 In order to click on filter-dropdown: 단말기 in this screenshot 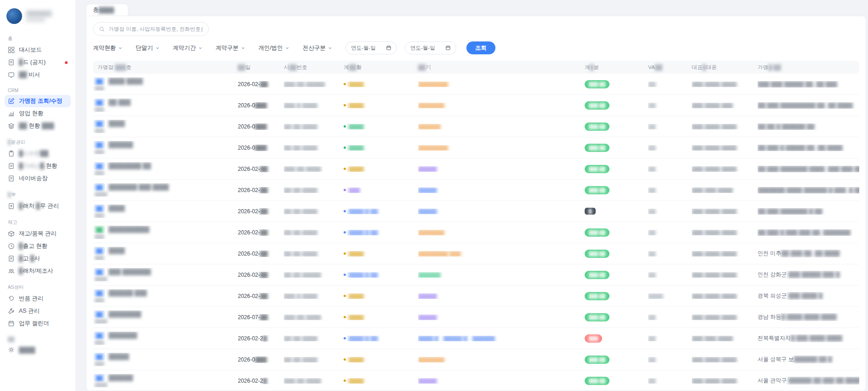, I will do `click(148, 48)`.